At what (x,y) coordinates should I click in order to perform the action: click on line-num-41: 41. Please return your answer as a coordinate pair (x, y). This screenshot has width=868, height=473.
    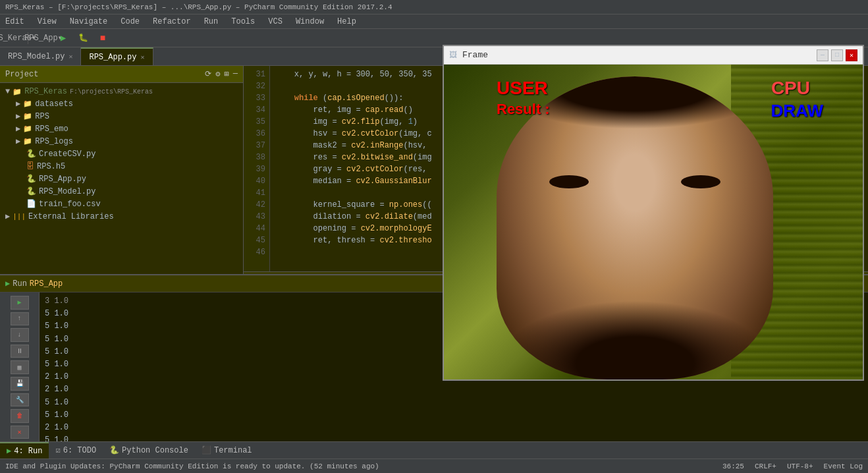
    Looking at the image, I should click on (257, 193).